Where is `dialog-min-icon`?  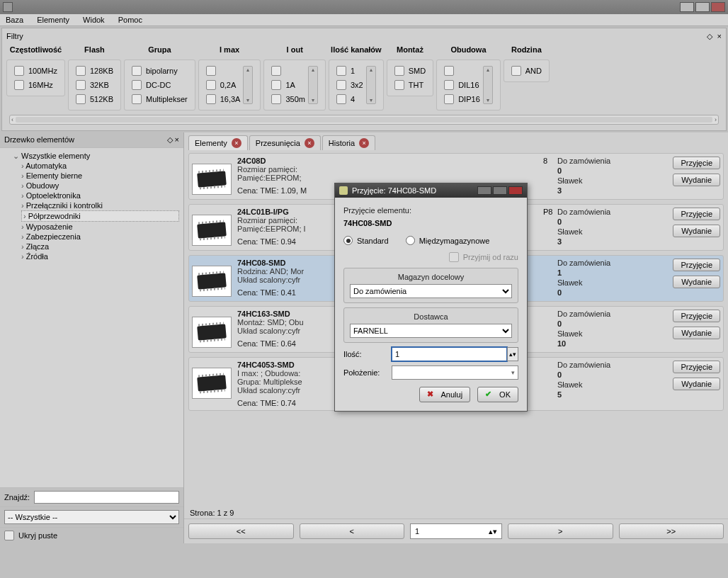 dialog-min-icon is located at coordinates (484, 191).